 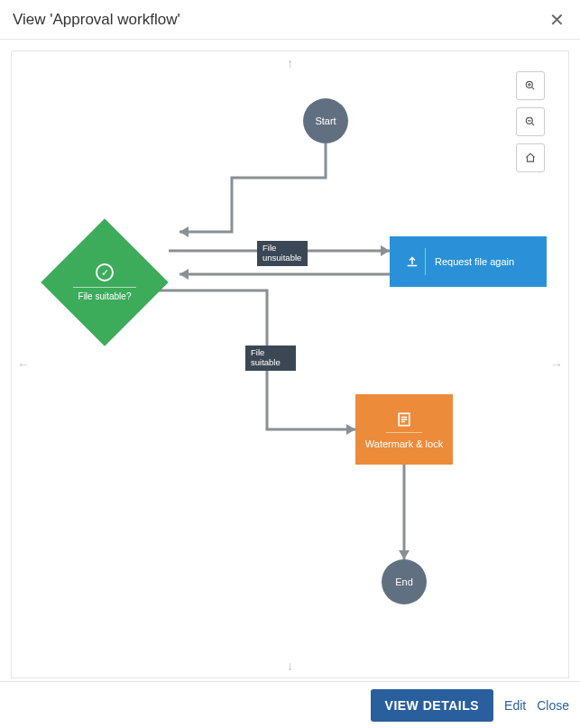 I want to click on zoom-out-button, so click(x=530, y=122).